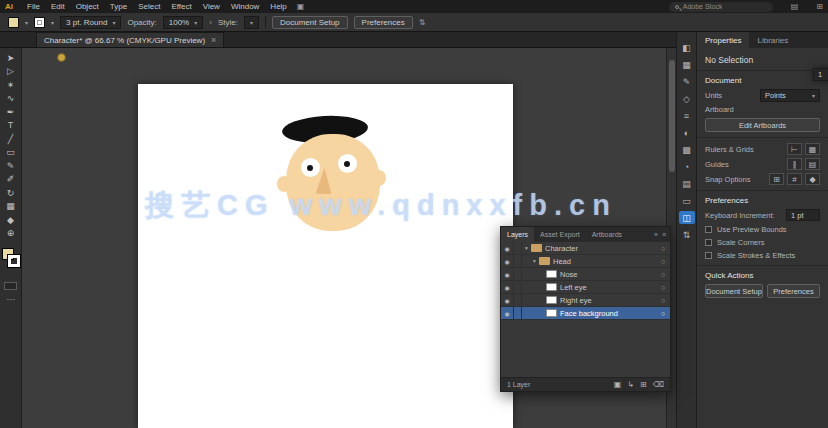 The image size is (828, 428). I want to click on pencil-tool-icon: ✐, so click(11, 180).